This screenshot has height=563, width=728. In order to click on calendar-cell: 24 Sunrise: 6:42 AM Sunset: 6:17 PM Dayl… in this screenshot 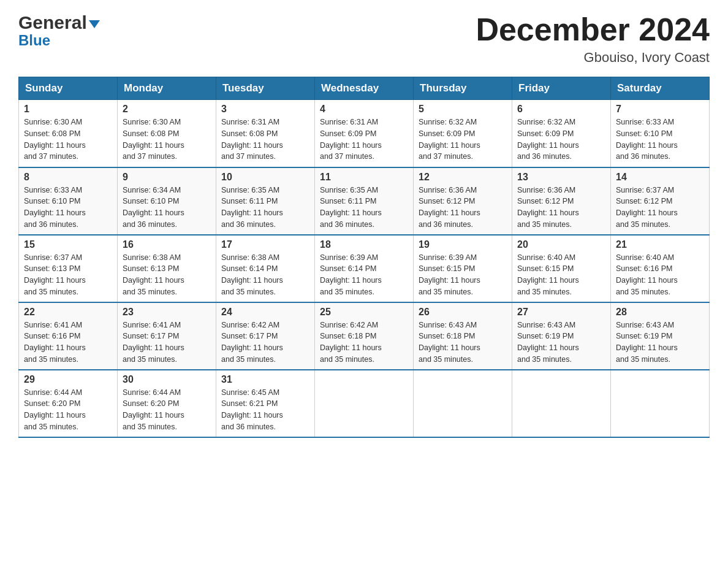, I will do `click(266, 336)`.